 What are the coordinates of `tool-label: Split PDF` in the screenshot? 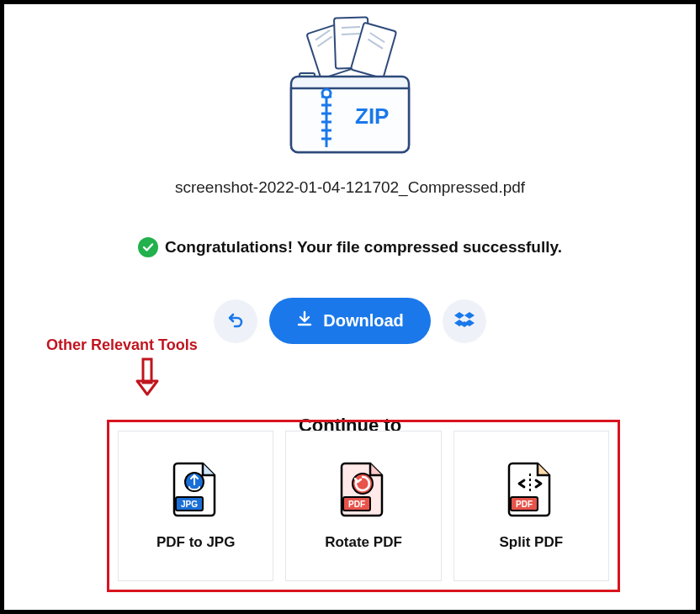 It's located at (532, 543).